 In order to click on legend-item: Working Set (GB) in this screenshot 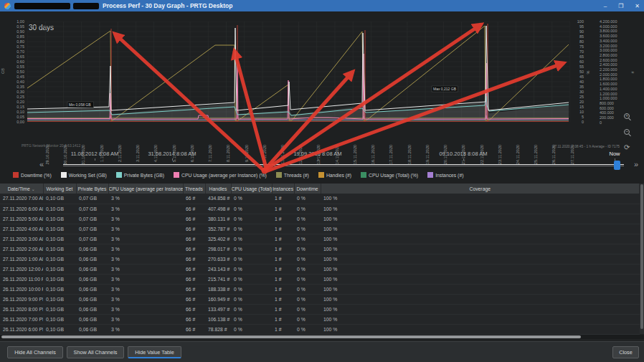, I will do `click(84, 175)`.